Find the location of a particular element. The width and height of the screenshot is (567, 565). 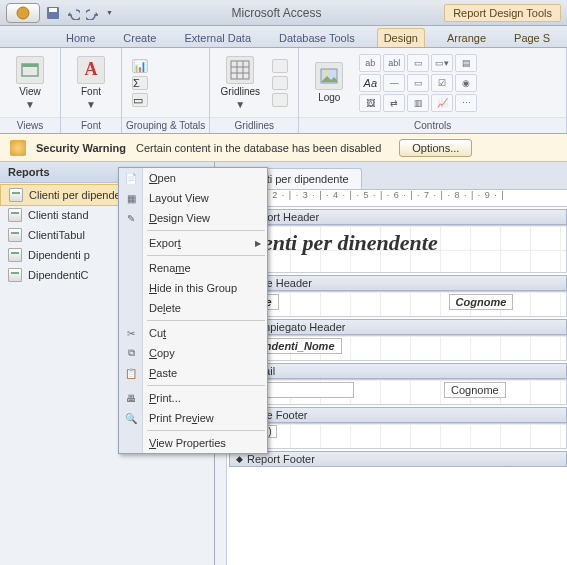

line-color-icon is located at coordinates (280, 100).